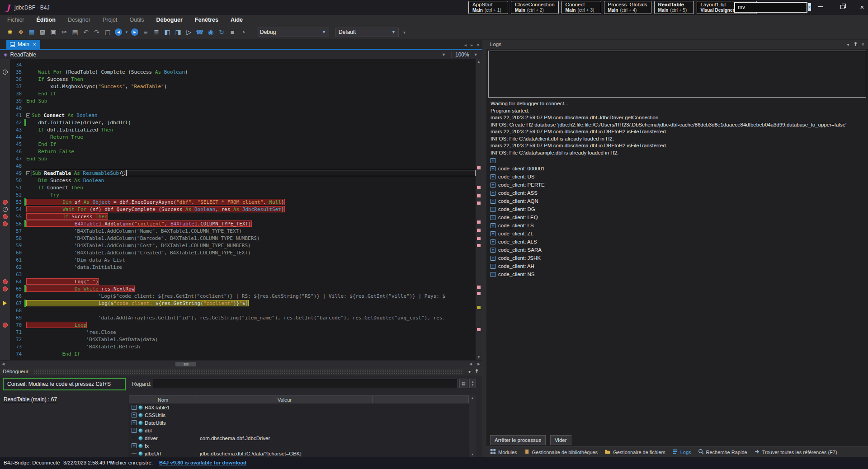  I want to click on code-text: End If, so click(251, 354).